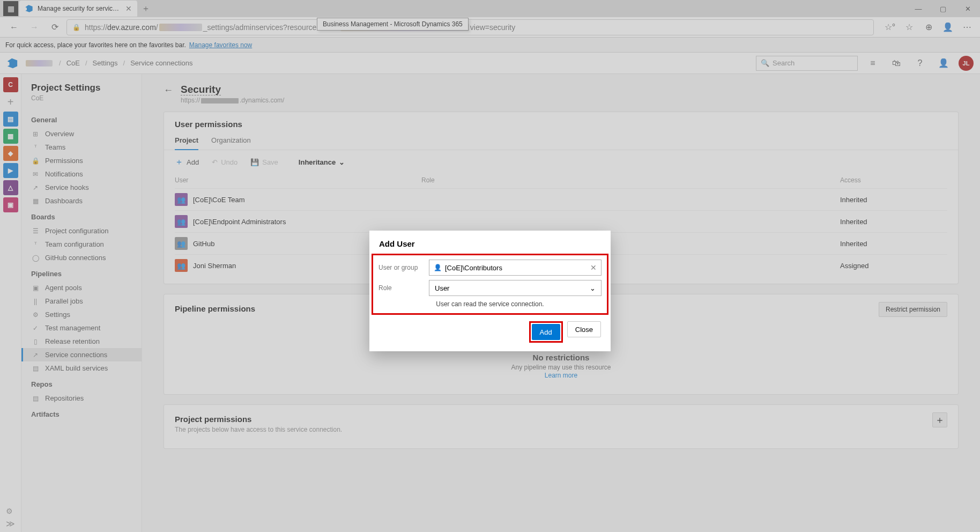 The width and height of the screenshot is (980, 532). Describe the element at coordinates (442, 289) in the screenshot. I see `role-value: User` at that location.